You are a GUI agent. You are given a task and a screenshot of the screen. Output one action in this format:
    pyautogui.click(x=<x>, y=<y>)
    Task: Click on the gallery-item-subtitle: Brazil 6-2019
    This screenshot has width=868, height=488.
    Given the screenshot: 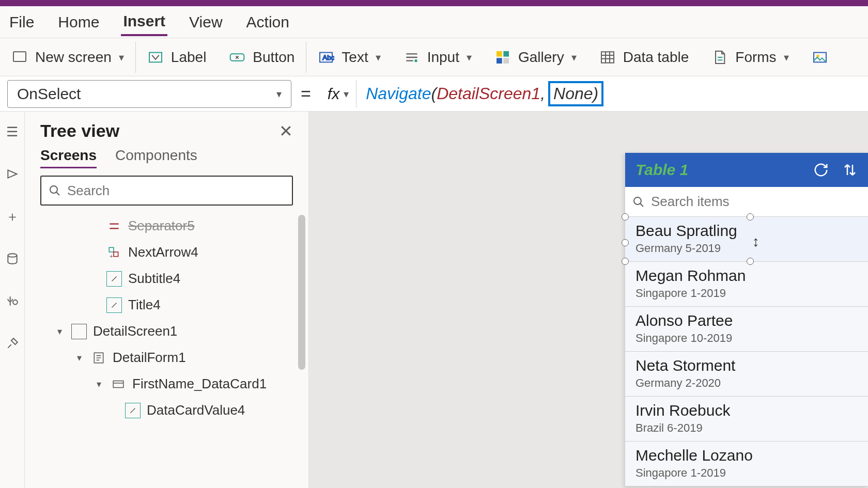 What is the action you would take?
    pyautogui.click(x=747, y=428)
    